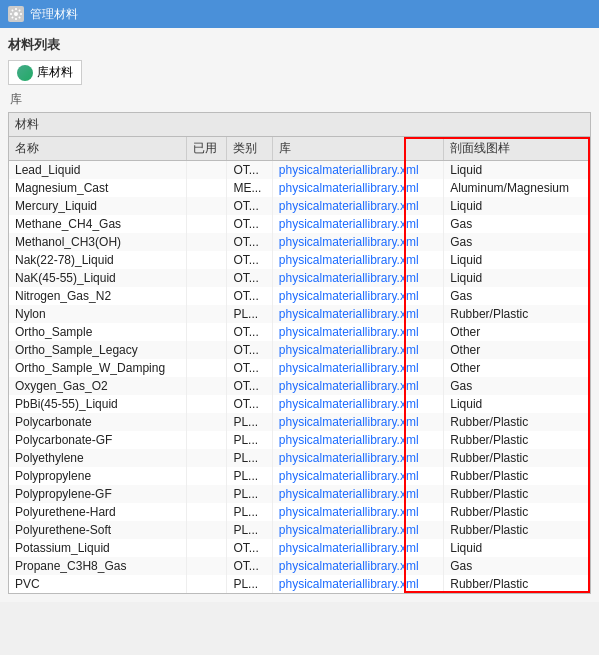  Describe the element at coordinates (300, 404) in the screenshot. I see `table-row: PbBi(45-55)_LiquidOT...physicalmateriall…` at that location.